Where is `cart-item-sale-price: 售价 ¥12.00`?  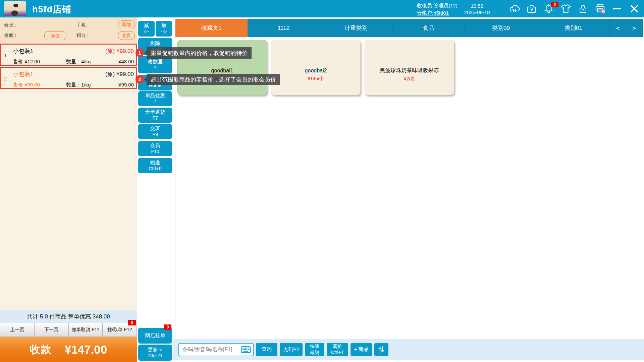 cart-item-sale-price: 售价 ¥12.00 is located at coordinates (40, 62).